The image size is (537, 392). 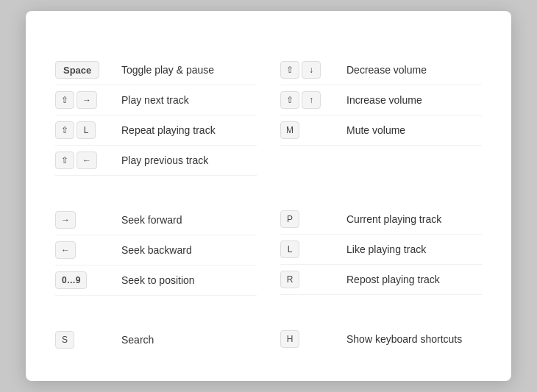 I want to click on shortcut-keys: S, so click(x=85, y=340).